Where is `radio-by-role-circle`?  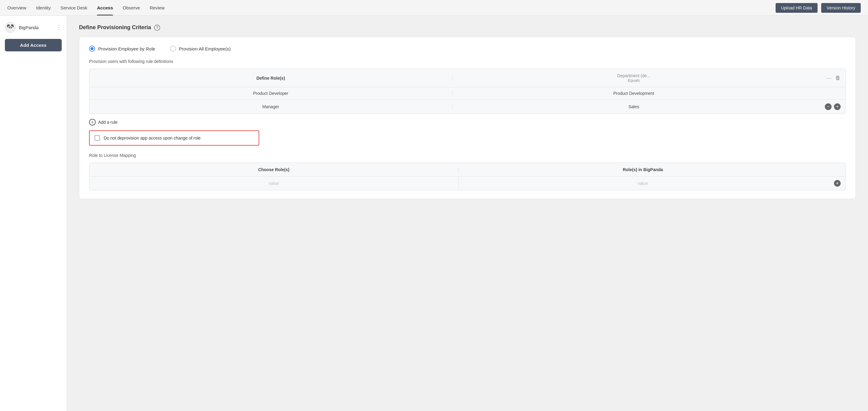 radio-by-role-circle is located at coordinates (92, 49).